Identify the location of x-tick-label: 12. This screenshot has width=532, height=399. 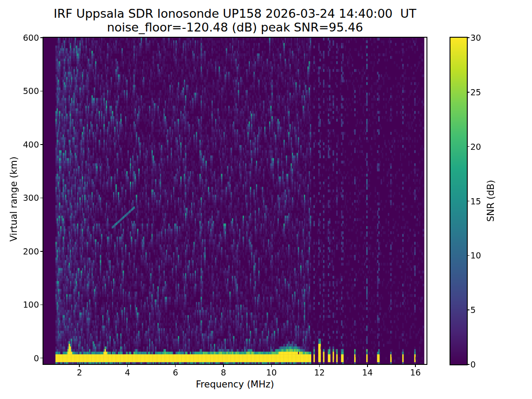
(320, 372).